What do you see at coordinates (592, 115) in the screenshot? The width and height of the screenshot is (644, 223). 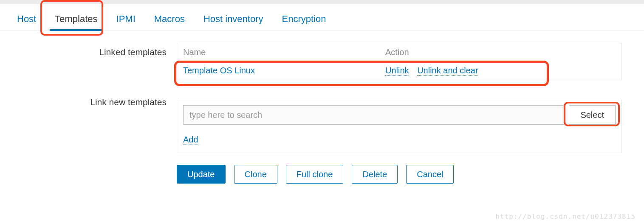 I see `select-button: Select` at bounding box center [592, 115].